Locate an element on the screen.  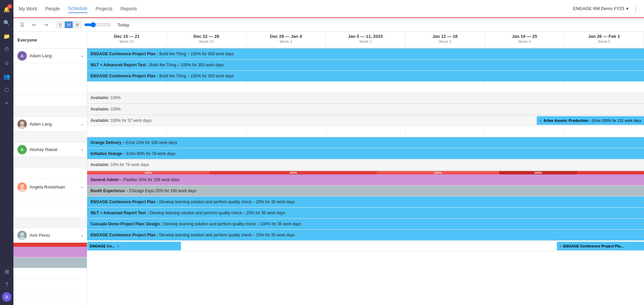
row-menu-icon-1: ≡ is located at coordinates (641, 202).